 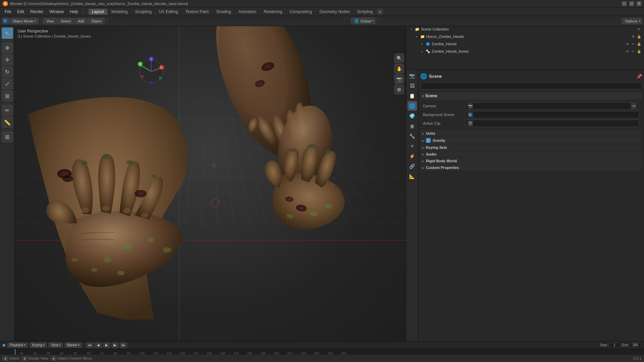 I want to click on tab-geometry-nodes: Geometry Nodes, so click(x=335, y=12).